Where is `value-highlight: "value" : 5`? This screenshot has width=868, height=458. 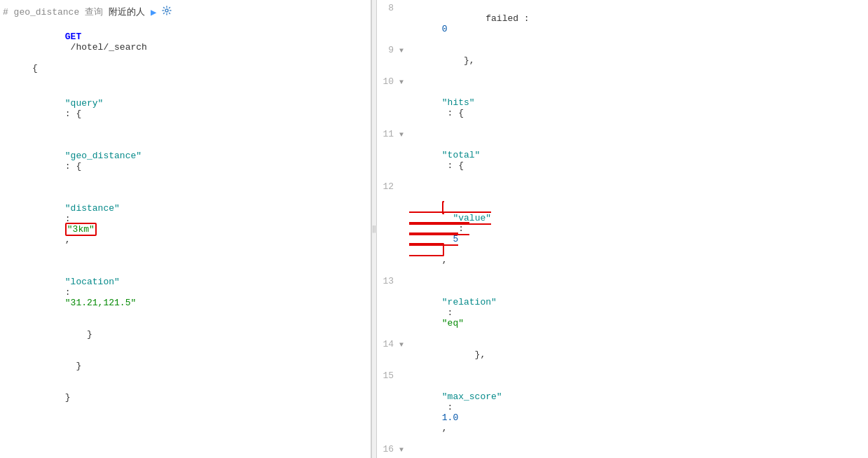 value-highlight: "value" : 5 is located at coordinates (450, 228).